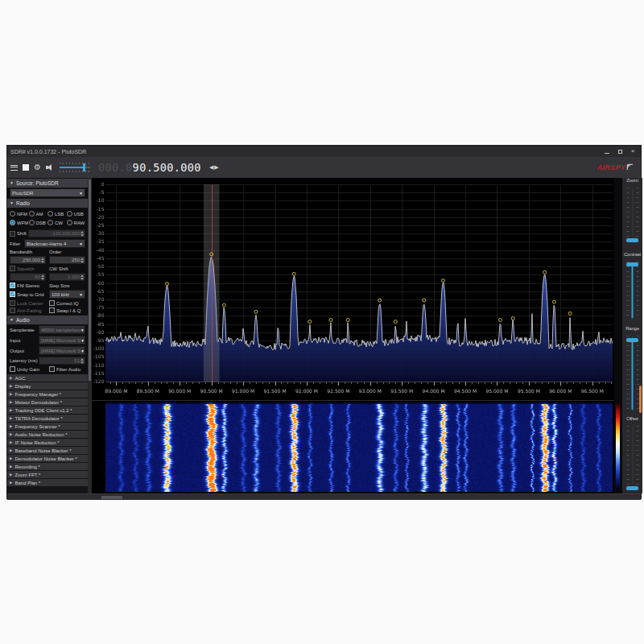 The image size is (644, 644). I want to click on mode-option-dsb: DSB, so click(39, 222).